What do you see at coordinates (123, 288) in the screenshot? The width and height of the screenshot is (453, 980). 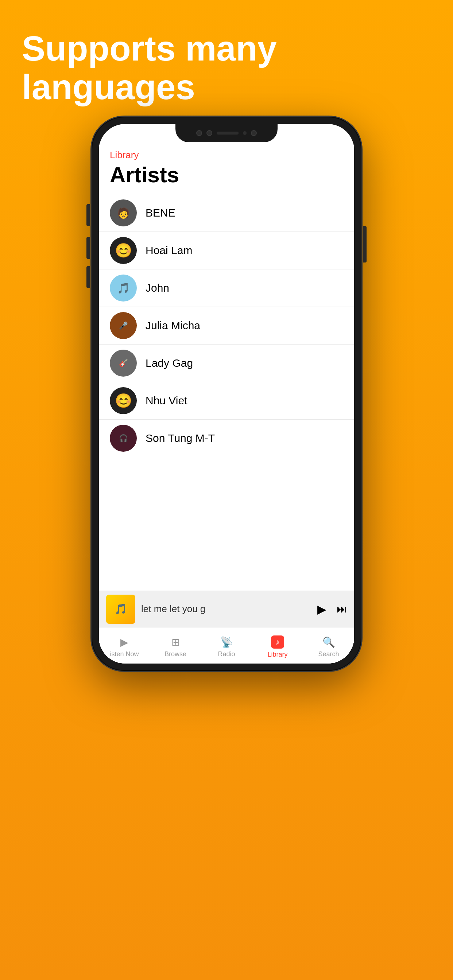 I see `artist-avatar-john: 🎵` at bounding box center [123, 288].